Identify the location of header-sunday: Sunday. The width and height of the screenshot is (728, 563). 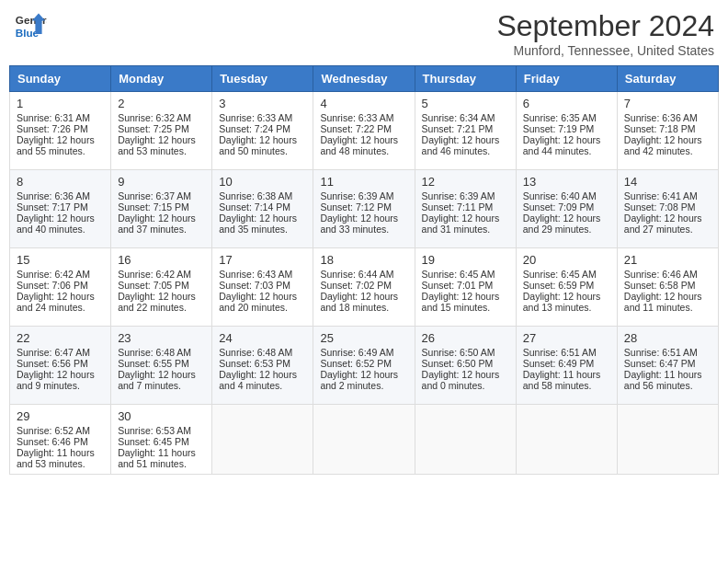
(61, 79).